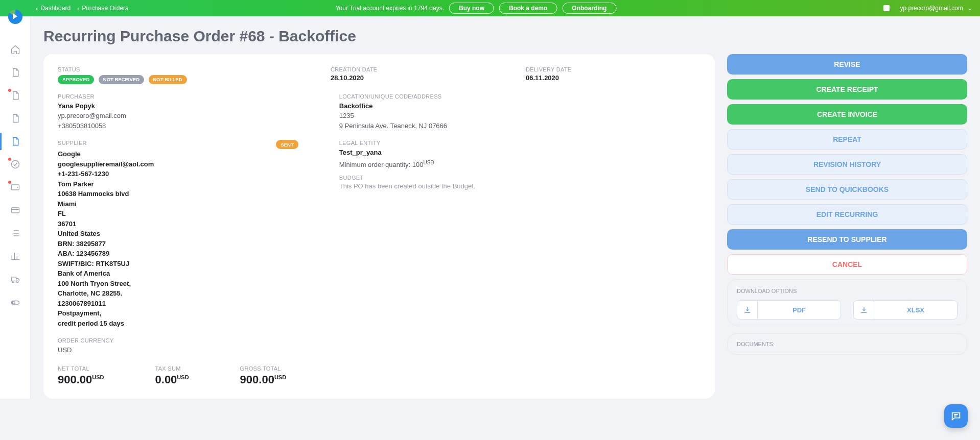 The height and width of the screenshot is (440, 980). I want to click on supplier-email: googlesupplieremail@aol.com, so click(188, 164).